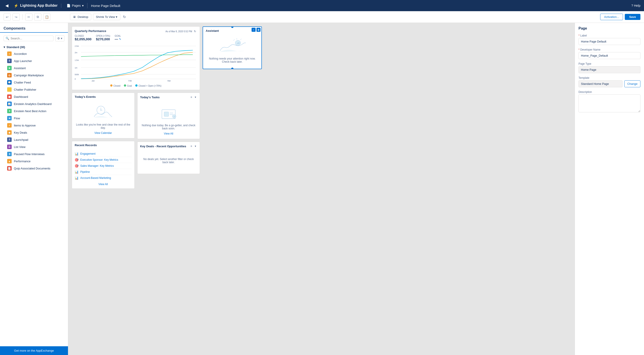 This screenshot has width=644, height=355. What do you see at coordinates (168, 134) in the screenshot?
I see `view-all-tasks-link: View All` at bounding box center [168, 134].